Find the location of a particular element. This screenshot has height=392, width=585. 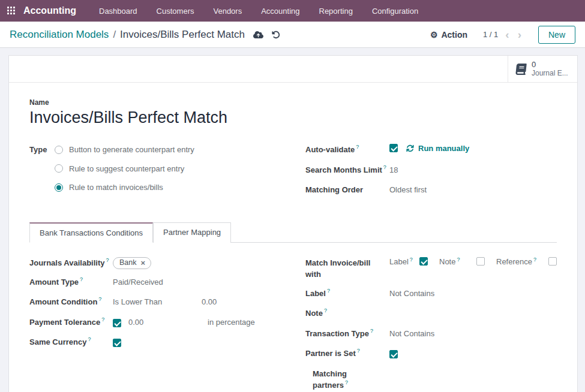

same-currency-label: Same Currency? is located at coordinates (71, 342).